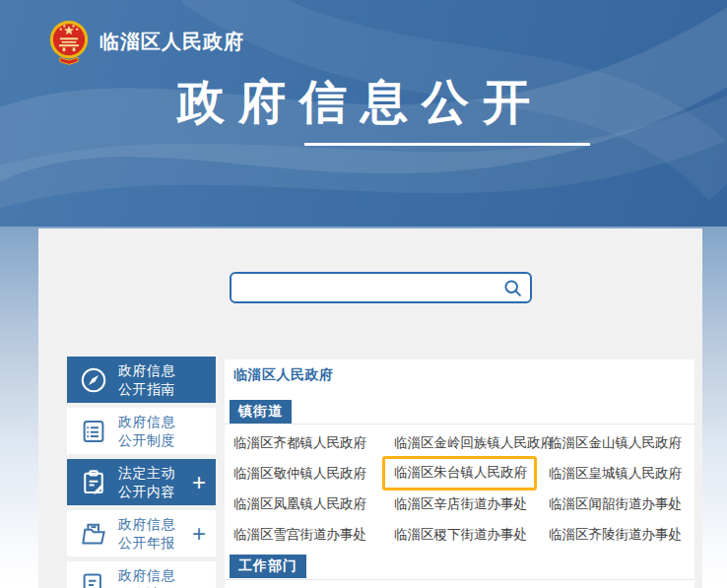 The height and width of the screenshot is (588, 727). What do you see at coordinates (461, 504) in the screenshot?
I see `org-link: 临淄区辛店街道办事处` at bounding box center [461, 504].